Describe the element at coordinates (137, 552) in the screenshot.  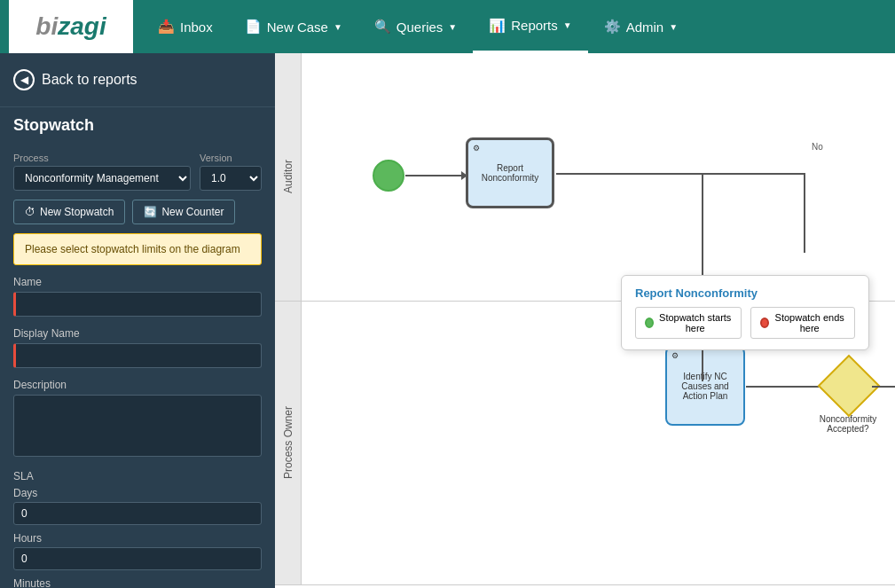
I see `hours-group: Hours` at that location.